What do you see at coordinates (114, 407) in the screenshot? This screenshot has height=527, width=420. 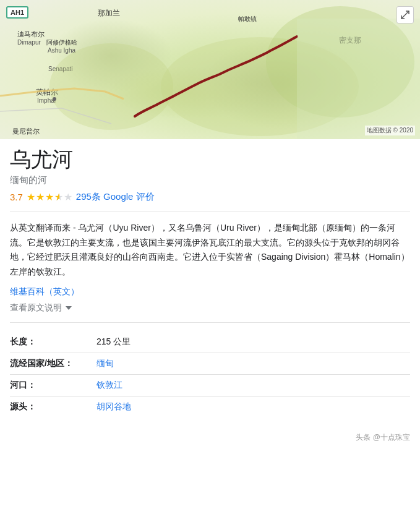 I see `fact-value-3: 胡冈谷地` at bounding box center [114, 407].